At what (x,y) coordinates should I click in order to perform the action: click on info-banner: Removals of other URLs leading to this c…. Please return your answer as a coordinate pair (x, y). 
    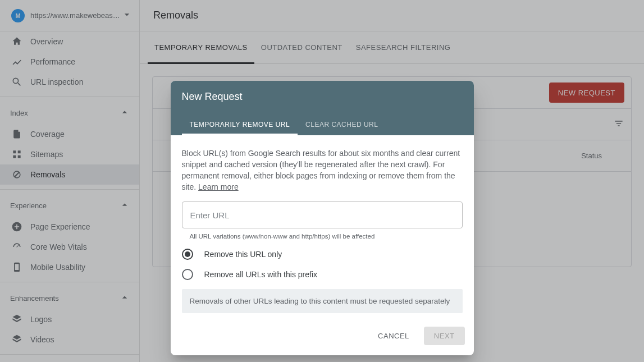
    Looking at the image, I should click on (322, 301).